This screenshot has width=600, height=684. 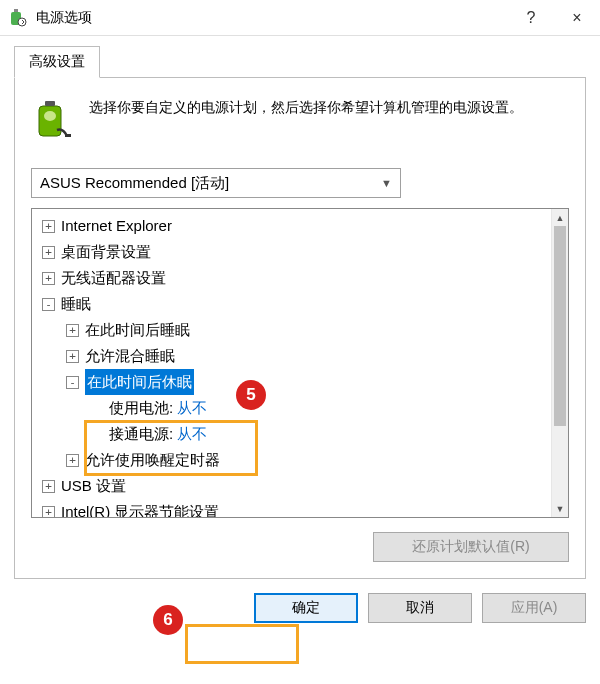 What do you see at coordinates (471, 547) in the screenshot?
I see `restore-defaults-button: 还原计划默认值(R)` at bounding box center [471, 547].